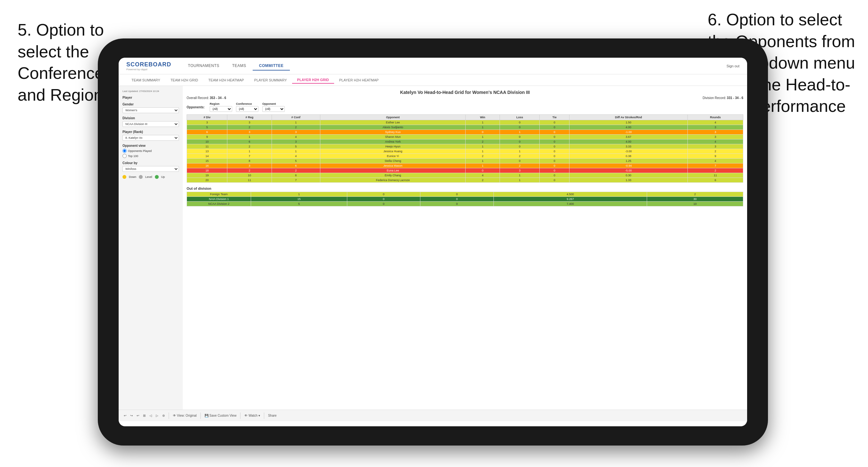 This screenshot has height=467, width=868. I want to click on filter-group-region: Region (All), so click(221, 107).